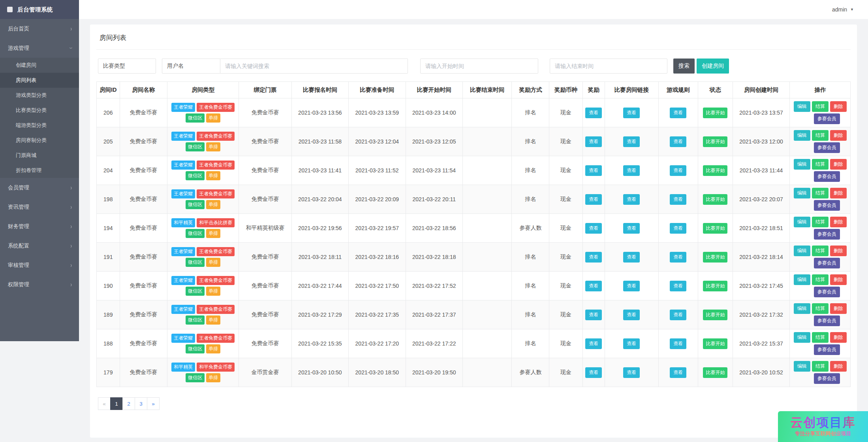 The image size is (868, 442). I want to click on sidebar-subitem-端游类型分类: 端游类型分类, so click(39, 125).